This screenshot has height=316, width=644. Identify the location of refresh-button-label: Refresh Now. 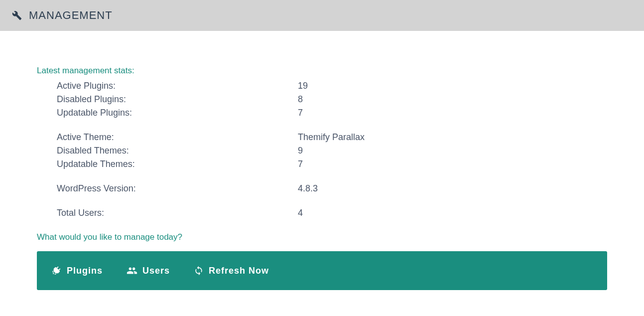
(239, 271).